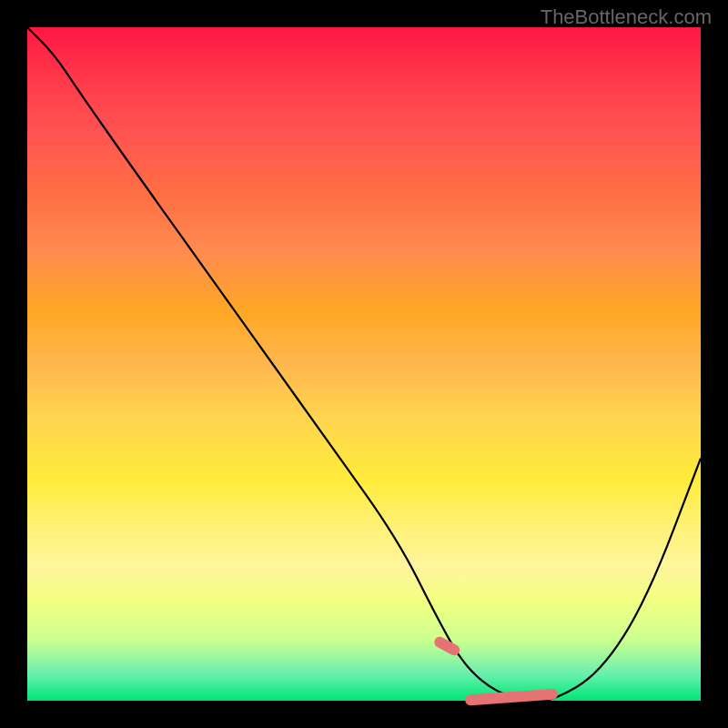 This screenshot has height=728, width=728. Describe the element at coordinates (626, 17) in the screenshot. I see `watermark-text: TheBottleneck.com` at that location.